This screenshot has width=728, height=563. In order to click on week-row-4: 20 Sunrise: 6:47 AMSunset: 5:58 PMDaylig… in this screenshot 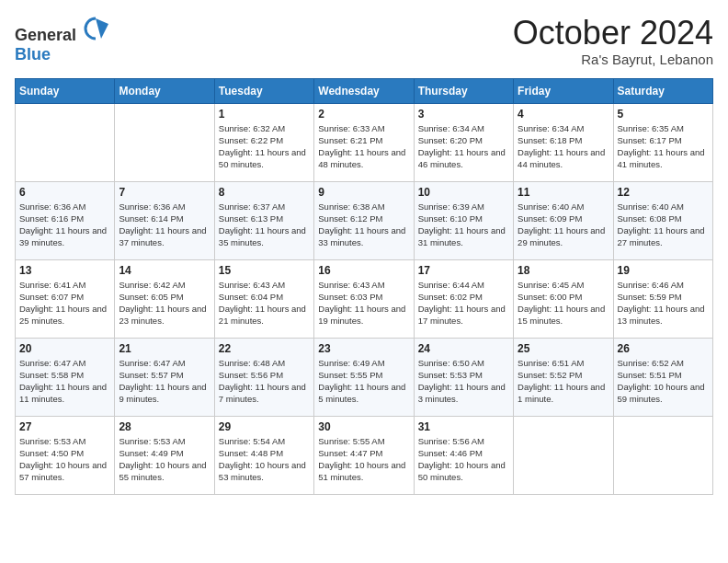, I will do `click(364, 377)`.